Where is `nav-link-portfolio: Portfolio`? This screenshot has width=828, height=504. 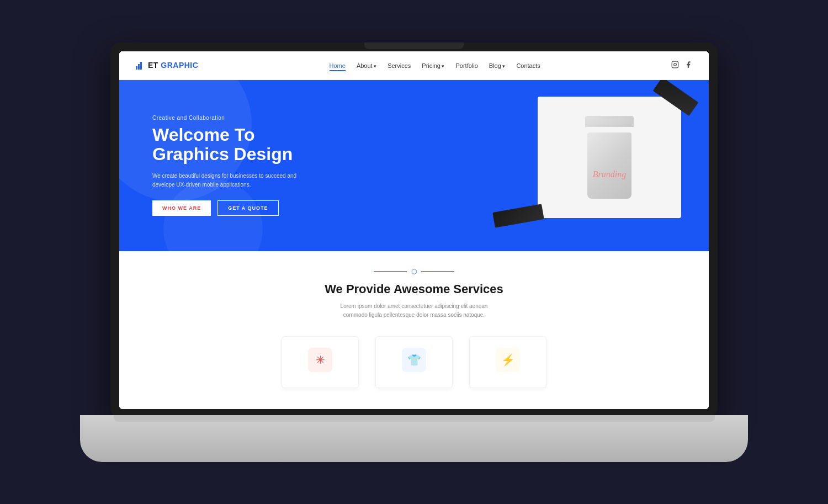 nav-link-portfolio: Portfolio is located at coordinates (466, 66).